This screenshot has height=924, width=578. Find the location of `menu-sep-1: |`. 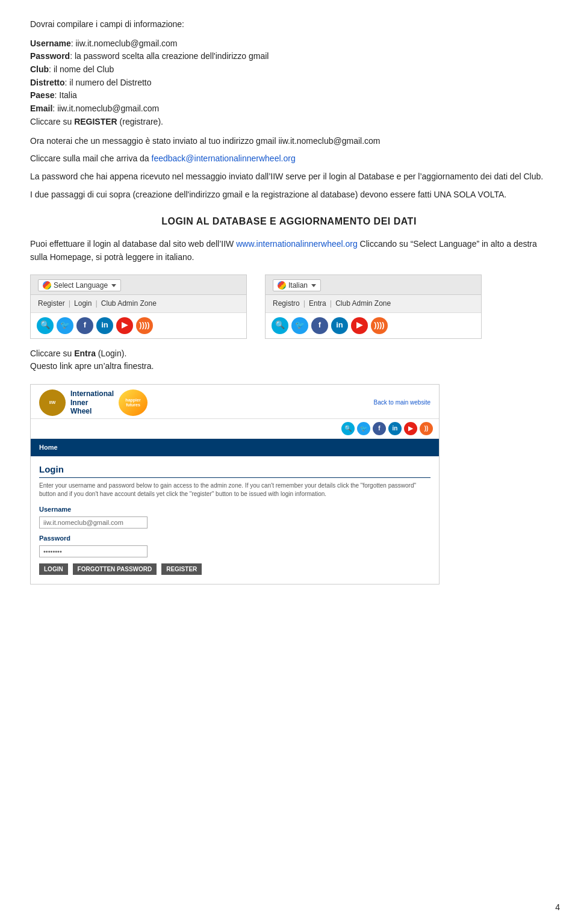

menu-sep-1: | is located at coordinates (70, 303).